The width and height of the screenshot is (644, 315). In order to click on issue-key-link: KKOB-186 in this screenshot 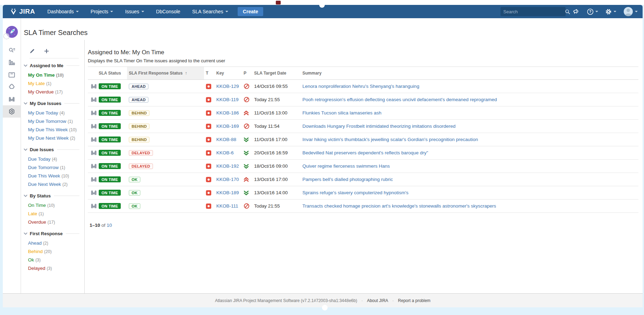, I will do `click(227, 113)`.